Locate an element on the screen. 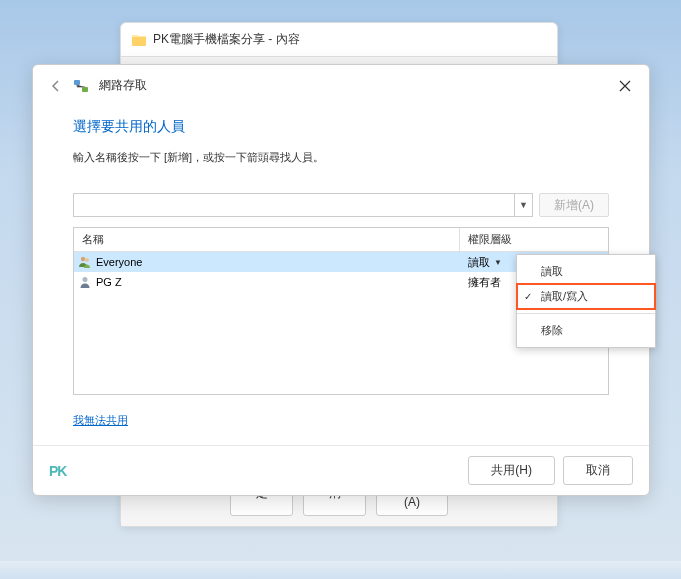  column-name-header: 名稱 is located at coordinates (267, 240).